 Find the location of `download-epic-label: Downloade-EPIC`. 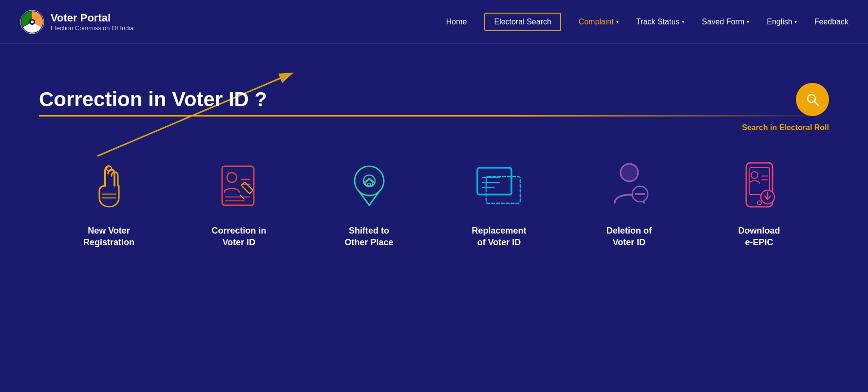

download-epic-label: Downloade-EPIC is located at coordinates (759, 237).